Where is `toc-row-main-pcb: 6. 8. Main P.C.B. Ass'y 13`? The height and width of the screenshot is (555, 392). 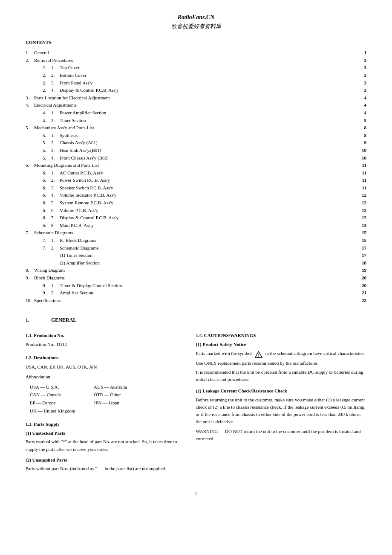 toc-row-main-pcb: 6. 8. Main P.C.B. Ass'y 13 is located at coordinates (196, 226).